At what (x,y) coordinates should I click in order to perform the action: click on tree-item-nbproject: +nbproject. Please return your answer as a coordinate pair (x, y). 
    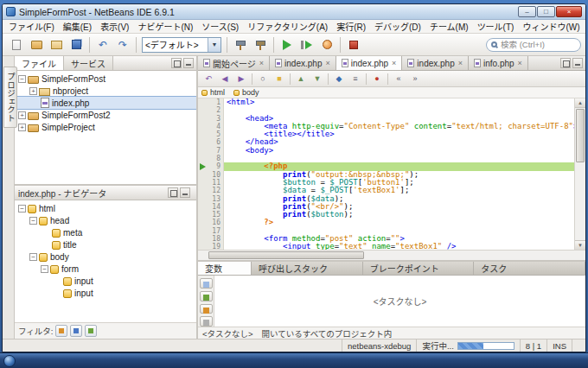
    Looking at the image, I should click on (105, 91).